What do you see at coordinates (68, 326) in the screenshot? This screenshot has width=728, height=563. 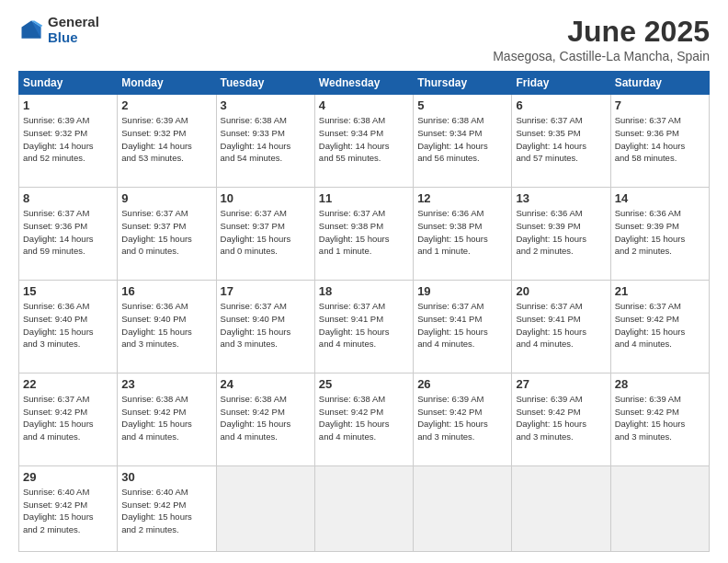 I see `calendar-cell: 15Sunrise: 6:36 AMSunset: 9:40 PMDayligh…` at bounding box center [68, 326].